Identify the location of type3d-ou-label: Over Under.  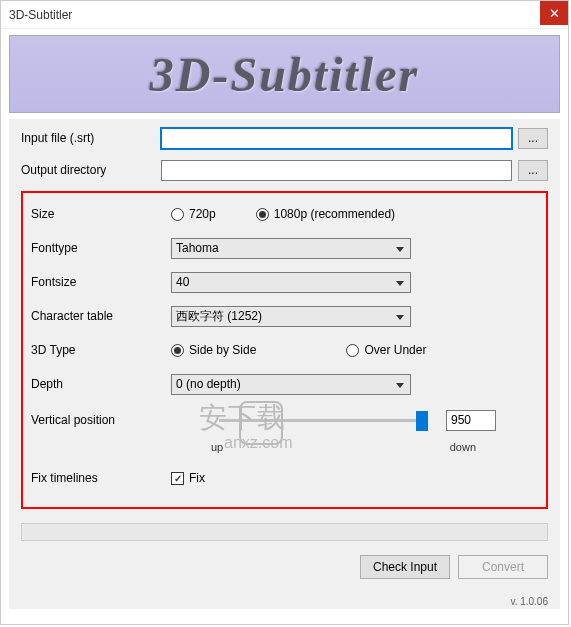
(395, 350).